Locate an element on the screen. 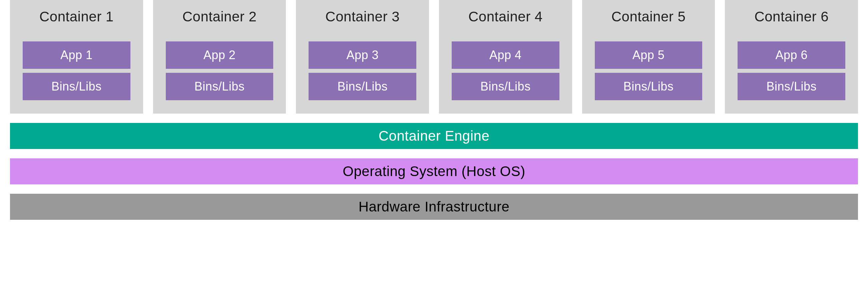  app-block: App 3 is located at coordinates (363, 55).